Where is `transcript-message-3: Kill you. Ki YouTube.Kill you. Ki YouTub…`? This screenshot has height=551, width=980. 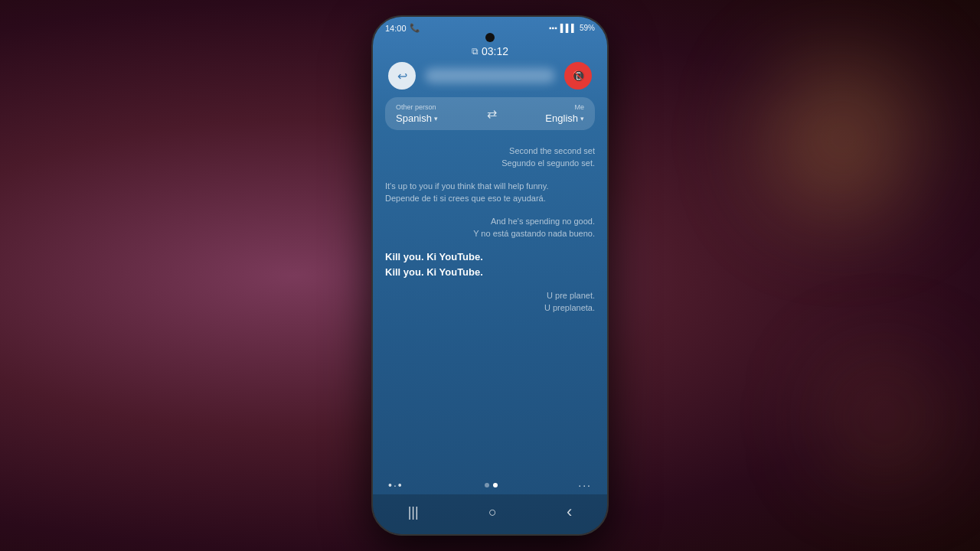
transcript-message-3: Kill you. Ki YouTube.Kill you. Ki YouTub… is located at coordinates (490, 265).